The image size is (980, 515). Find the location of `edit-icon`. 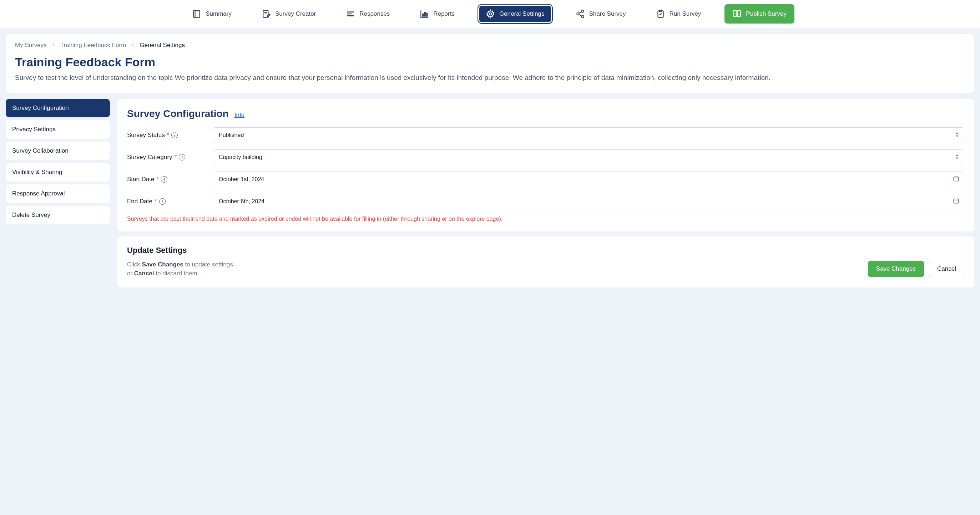

edit-icon is located at coordinates (266, 14).